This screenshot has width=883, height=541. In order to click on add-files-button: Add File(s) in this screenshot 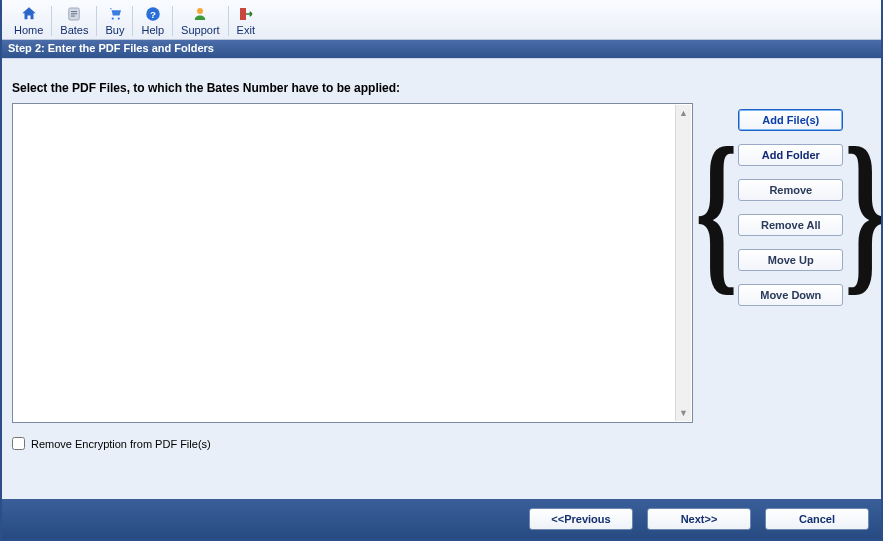, I will do `click(790, 120)`.